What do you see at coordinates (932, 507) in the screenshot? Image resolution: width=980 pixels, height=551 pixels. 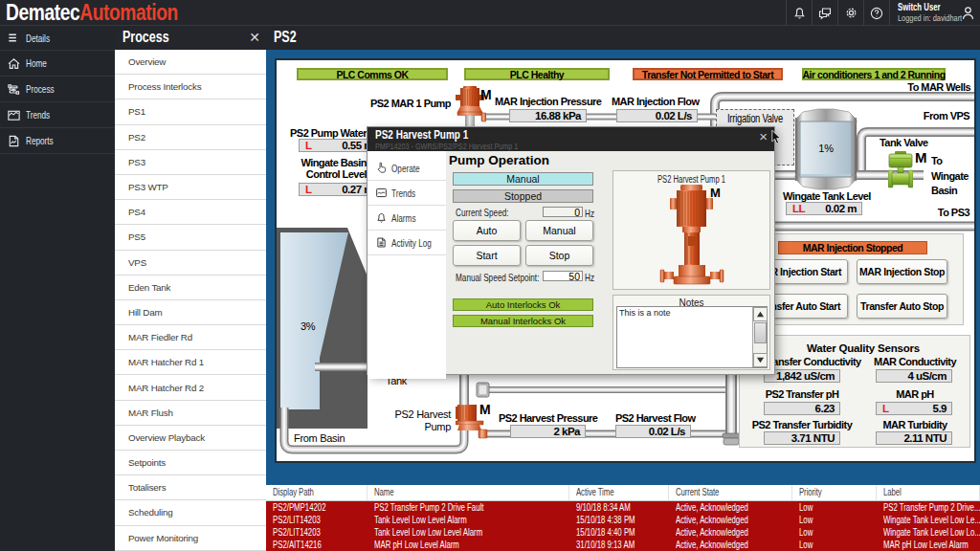 I see `alarm-cell-text: PS2 Transfer Pump 2 Drive...` at bounding box center [932, 507].